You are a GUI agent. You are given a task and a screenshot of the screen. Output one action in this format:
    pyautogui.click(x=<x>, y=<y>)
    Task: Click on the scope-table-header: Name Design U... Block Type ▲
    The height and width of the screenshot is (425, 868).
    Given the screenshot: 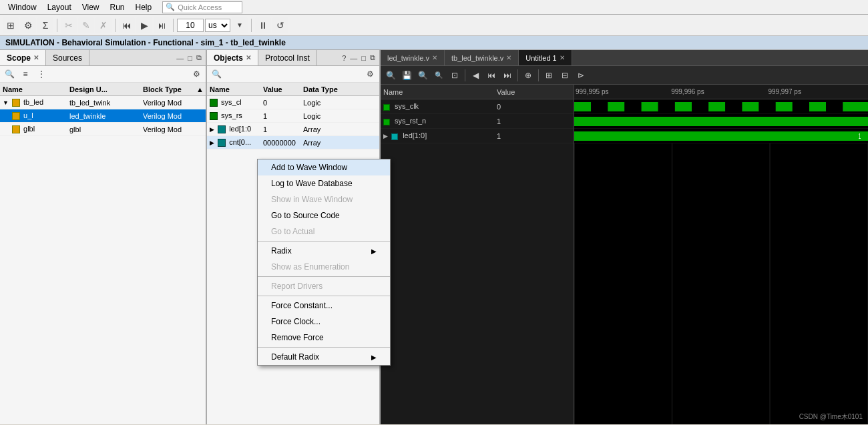 What is the action you would take?
    pyautogui.click(x=103, y=89)
    